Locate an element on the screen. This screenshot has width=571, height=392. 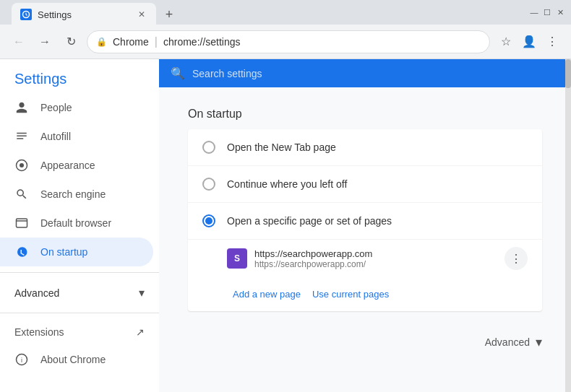
menu-button: ⋮ is located at coordinates (552, 42).